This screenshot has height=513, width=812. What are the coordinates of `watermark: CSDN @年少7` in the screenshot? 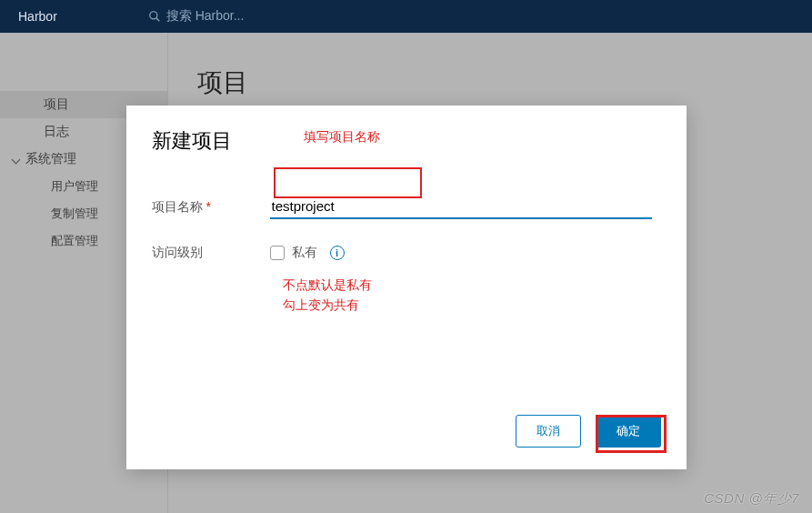 It's located at (751, 498).